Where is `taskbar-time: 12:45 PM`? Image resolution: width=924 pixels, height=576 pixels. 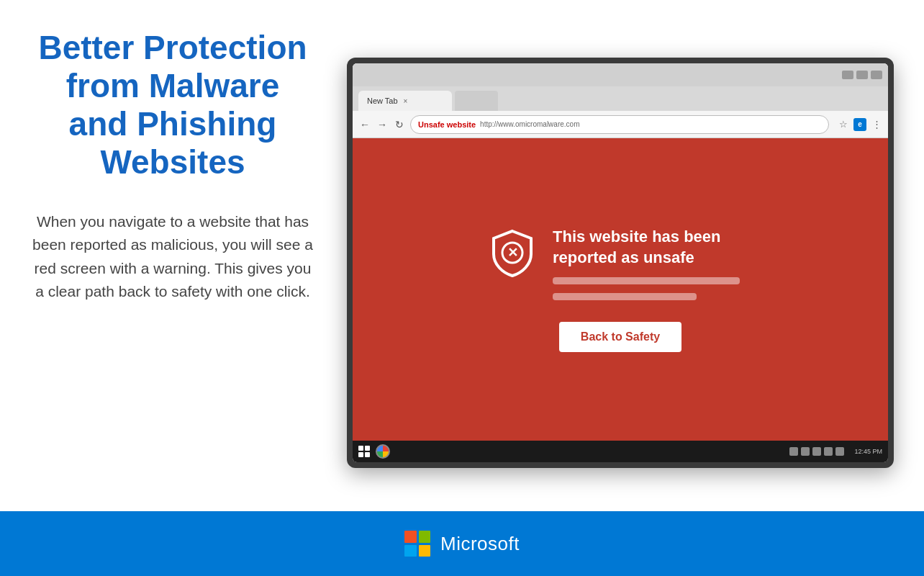
taskbar-time: 12:45 PM is located at coordinates (868, 451).